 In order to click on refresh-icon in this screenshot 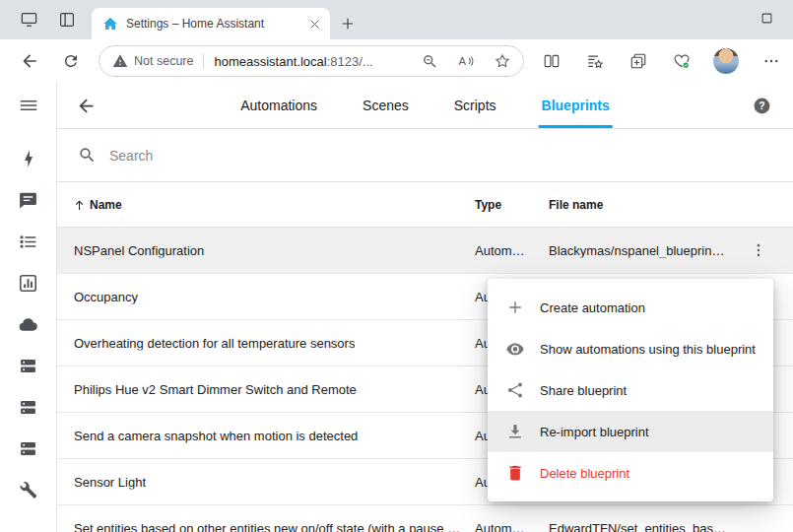, I will do `click(71, 61)`.